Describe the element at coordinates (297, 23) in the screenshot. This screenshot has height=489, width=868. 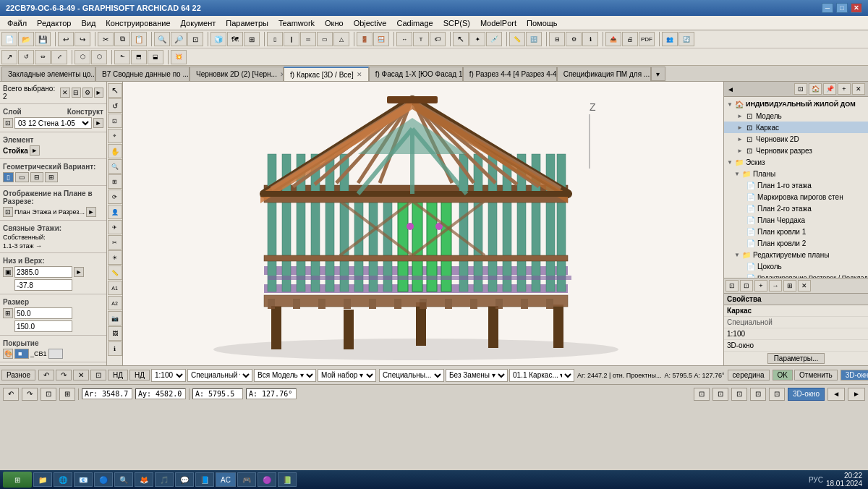
I see `menu-teamwork: Teamwork` at that location.